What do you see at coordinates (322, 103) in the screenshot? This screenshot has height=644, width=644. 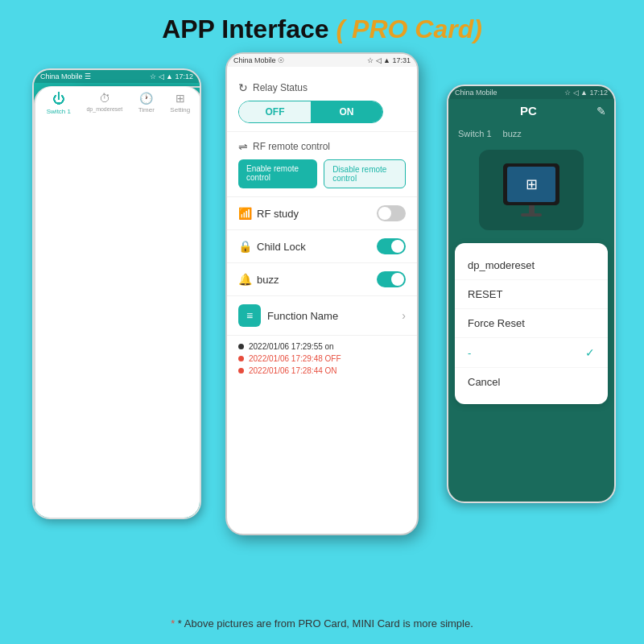 I see `relay-status-section: ↻ Relay Status OFF ON` at bounding box center [322, 103].